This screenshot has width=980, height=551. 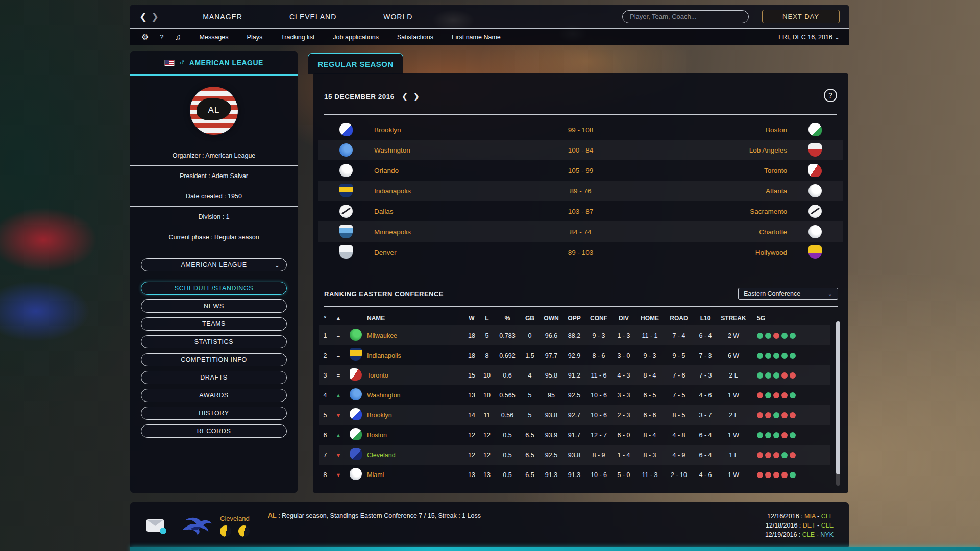 I want to click on game-score: 103 - 87, so click(x=581, y=211).